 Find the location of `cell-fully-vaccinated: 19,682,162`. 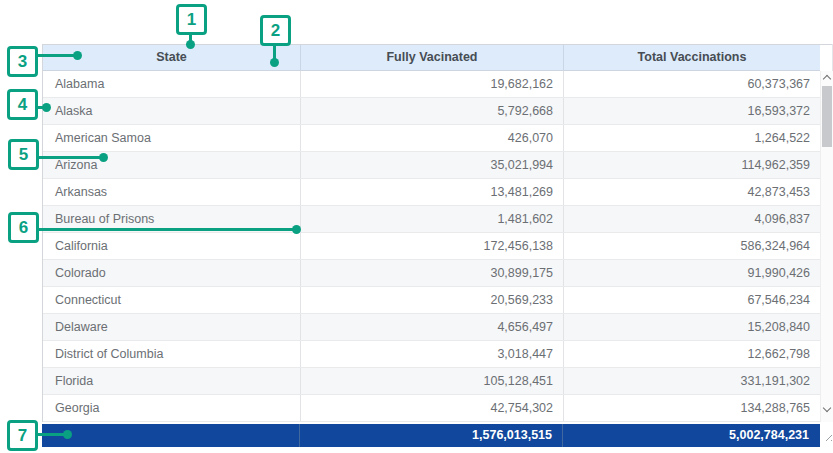

cell-fully-vaccinated: 19,682,162 is located at coordinates (432, 84).